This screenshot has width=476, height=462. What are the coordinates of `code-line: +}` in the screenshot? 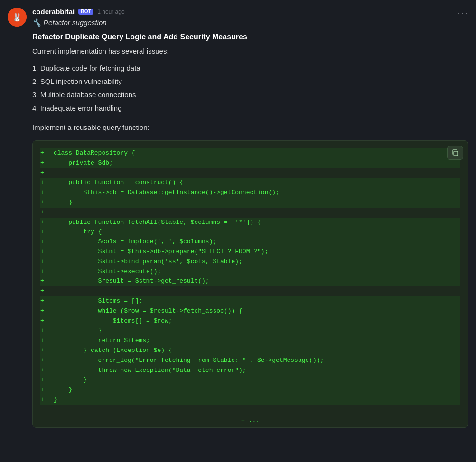 It's located at (251, 400).